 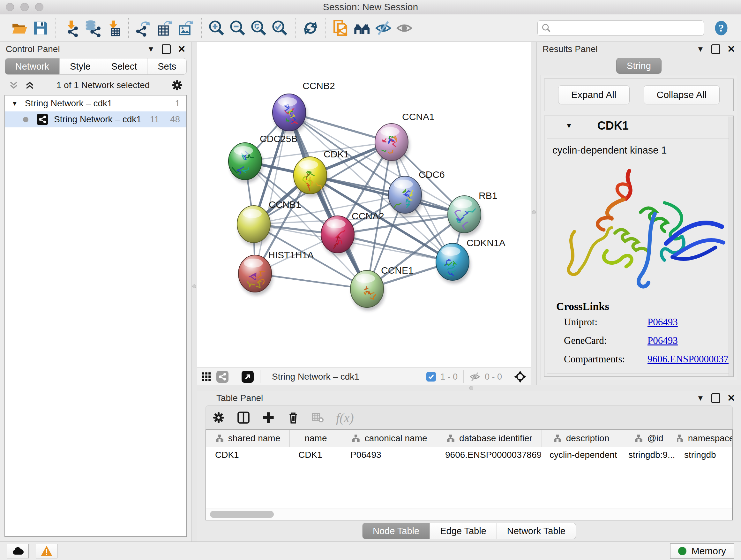 What do you see at coordinates (222, 377) in the screenshot?
I see `network-view-badge-icon` at bounding box center [222, 377].